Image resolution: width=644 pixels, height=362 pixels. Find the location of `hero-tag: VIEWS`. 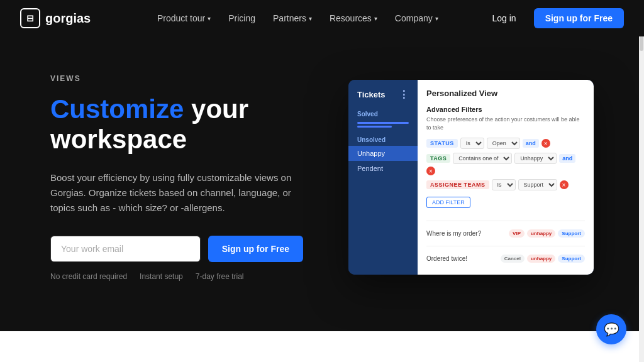

hero-tag: VIEWS is located at coordinates (177, 79).